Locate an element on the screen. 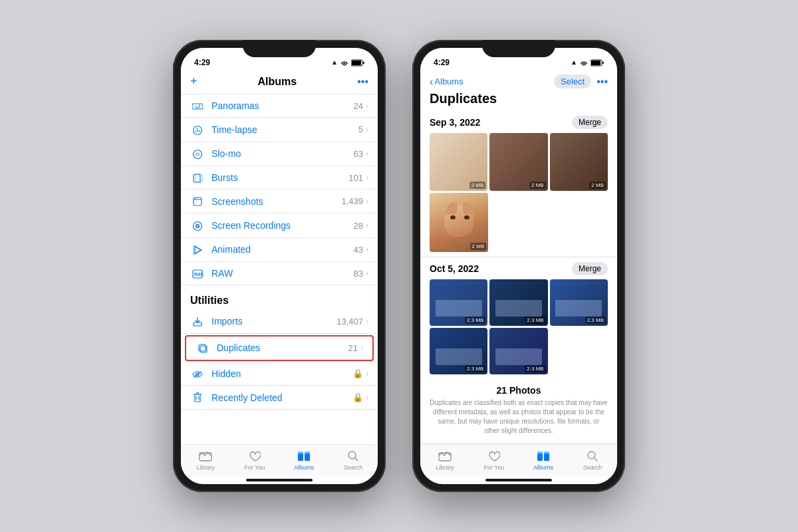 The width and height of the screenshot is (798, 532). timelapse-chevron: › is located at coordinates (367, 130).